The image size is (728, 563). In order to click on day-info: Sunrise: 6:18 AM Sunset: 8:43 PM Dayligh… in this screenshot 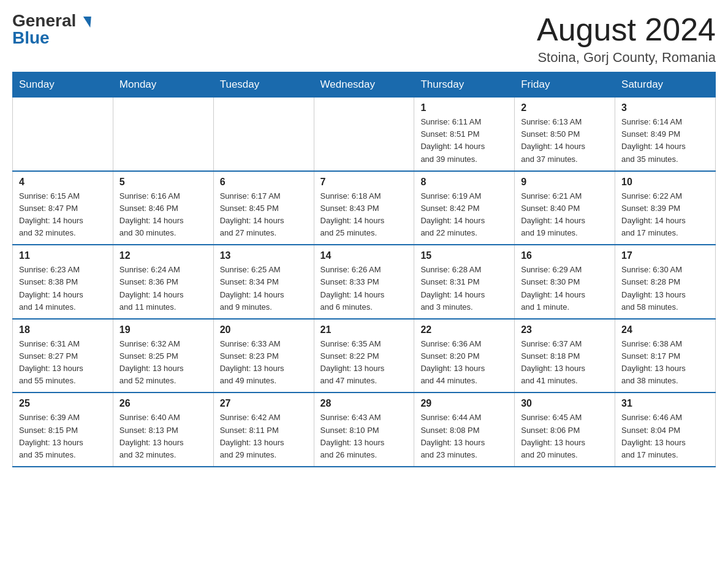, I will do `click(364, 215)`.